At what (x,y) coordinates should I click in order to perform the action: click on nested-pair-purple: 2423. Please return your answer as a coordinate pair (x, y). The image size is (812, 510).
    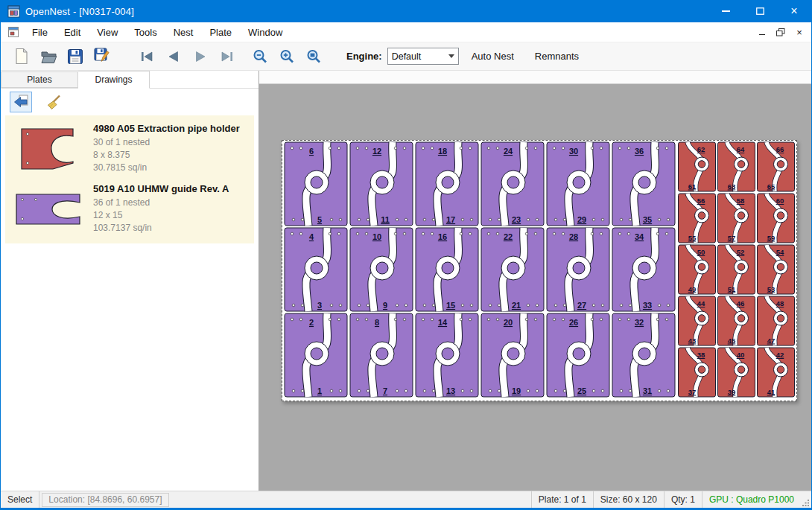
    Looking at the image, I should click on (513, 184).